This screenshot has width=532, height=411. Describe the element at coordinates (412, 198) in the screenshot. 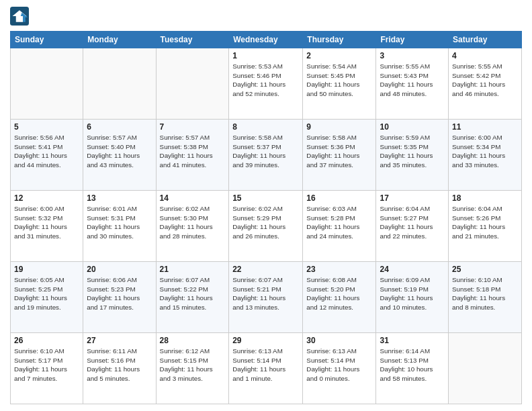

I see `day-number: 17` at that location.